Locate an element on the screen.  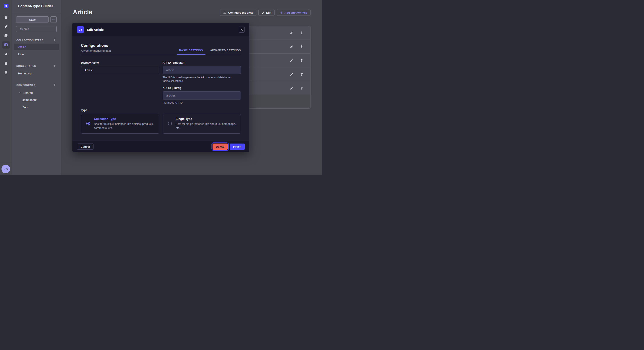
api-id-singular-field: API ID (Singular) The UID is used to gen… is located at coordinates (202, 72).